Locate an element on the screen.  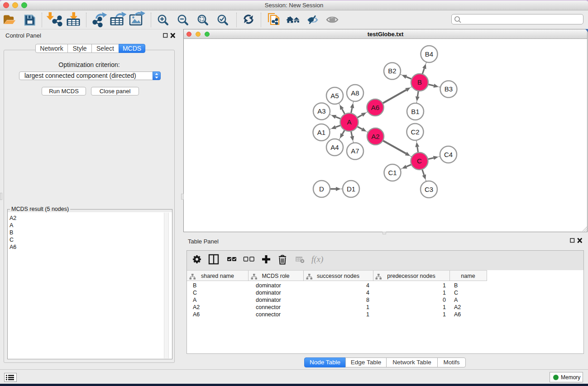
svg-text: A2 is located at coordinates (375, 137).